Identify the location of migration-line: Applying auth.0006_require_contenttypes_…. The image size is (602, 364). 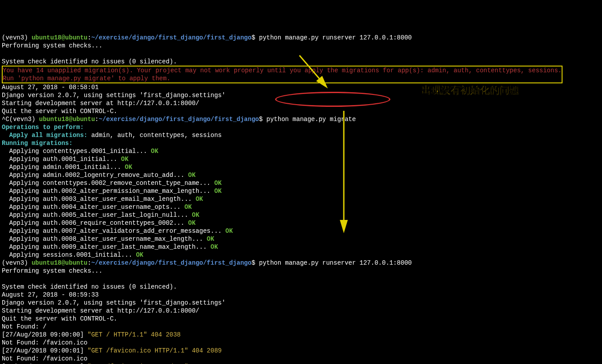
(98, 223).